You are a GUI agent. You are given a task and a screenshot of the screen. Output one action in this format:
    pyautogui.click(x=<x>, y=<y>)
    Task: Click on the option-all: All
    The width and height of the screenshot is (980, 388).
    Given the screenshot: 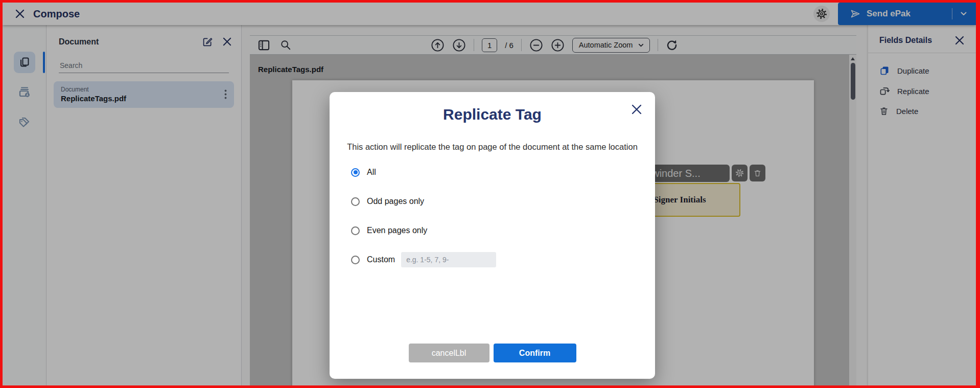 What is the action you would take?
    pyautogui.click(x=503, y=172)
    